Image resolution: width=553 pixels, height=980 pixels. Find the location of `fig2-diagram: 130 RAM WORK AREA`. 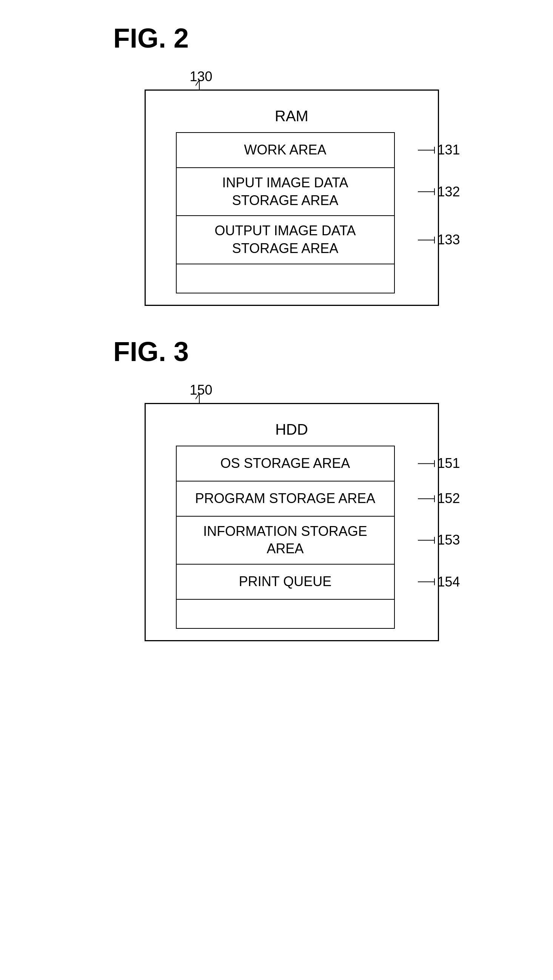

fig2-diagram: 130 RAM WORK AREA is located at coordinates (277, 187).